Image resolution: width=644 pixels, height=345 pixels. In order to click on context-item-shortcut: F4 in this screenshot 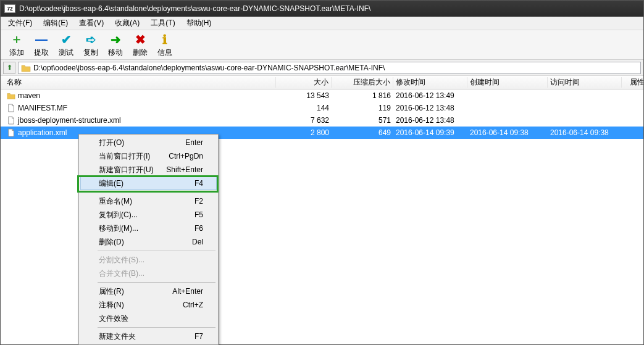, I will do `click(199, 183)`.